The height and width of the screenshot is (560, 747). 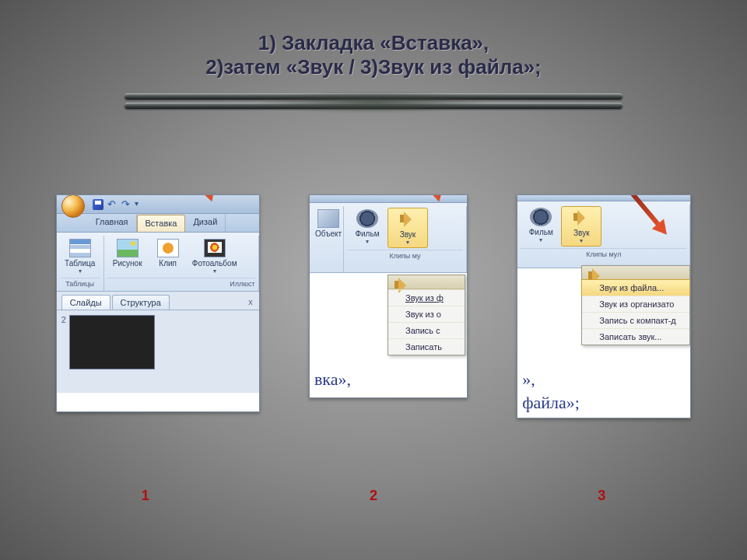 What do you see at coordinates (98, 205) in the screenshot?
I see `save-icon` at bounding box center [98, 205].